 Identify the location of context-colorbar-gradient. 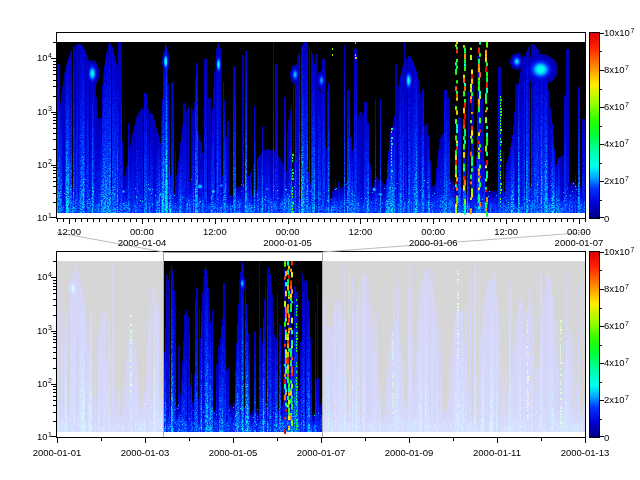
(594, 344).